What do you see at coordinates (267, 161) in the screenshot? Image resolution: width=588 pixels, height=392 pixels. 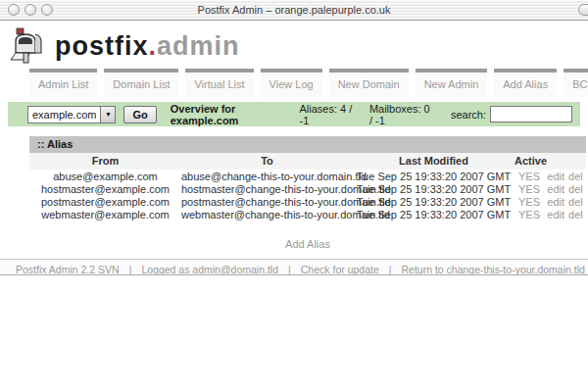 I see `col-header-to: To` at bounding box center [267, 161].